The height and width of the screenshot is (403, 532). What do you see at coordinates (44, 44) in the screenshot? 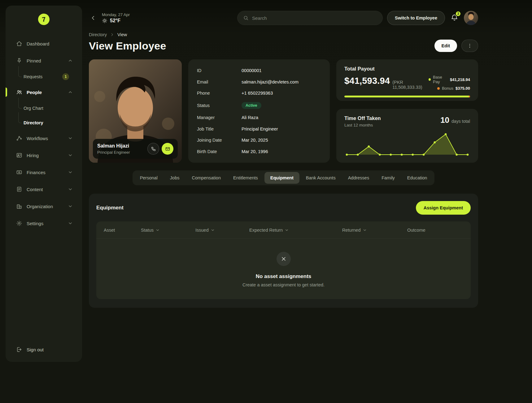
I see `sidebar-item-dashboard: Dashboard` at bounding box center [44, 44].